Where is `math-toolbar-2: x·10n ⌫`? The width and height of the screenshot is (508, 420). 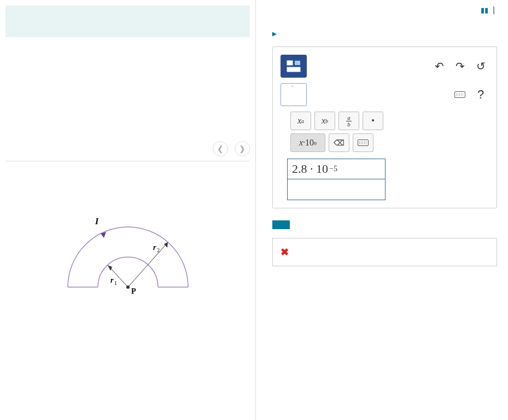
math-toolbar-2: x·10n ⌫ is located at coordinates (389, 143).